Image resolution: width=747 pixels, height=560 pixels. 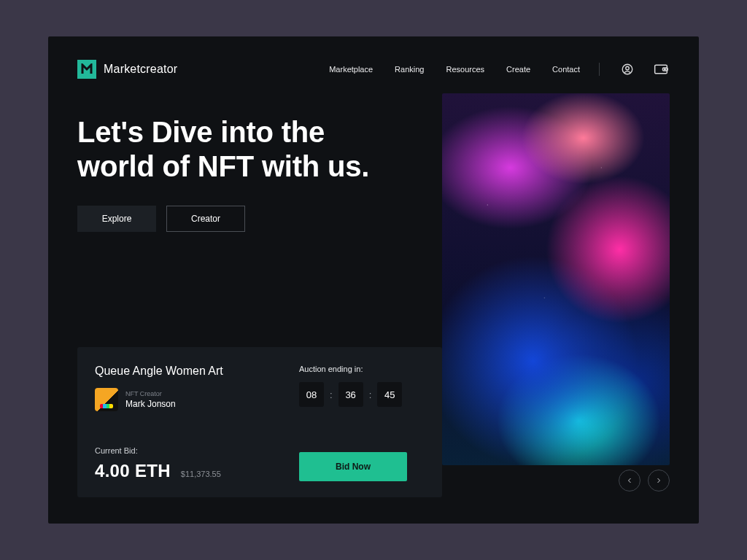 What do you see at coordinates (234, 149) in the screenshot?
I see `hero-headline: Let's Dive into the world of NFT with us…` at bounding box center [234, 149].